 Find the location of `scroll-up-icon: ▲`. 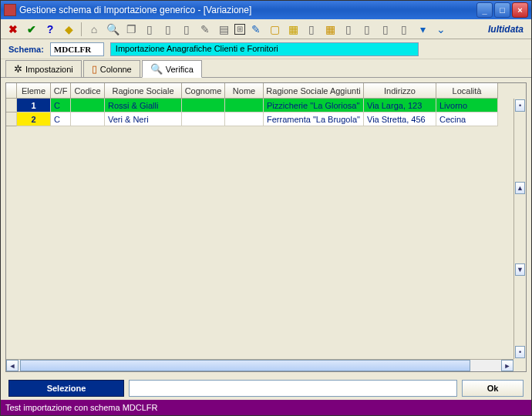

scroll-up-icon: ▲ is located at coordinates (520, 188).